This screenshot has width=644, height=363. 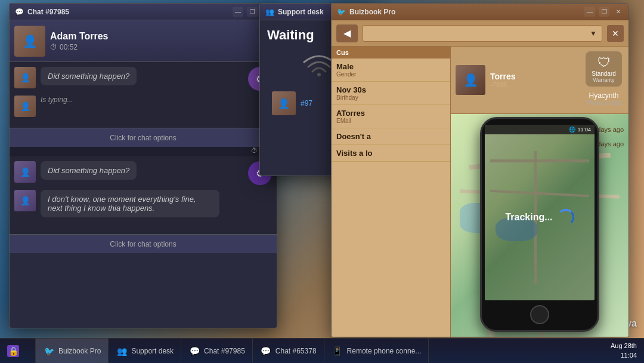 What do you see at coordinates (540, 213) in the screenshot?
I see `phone-screen: 🌐 11:04 Tracking...` at bounding box center [540, 213].